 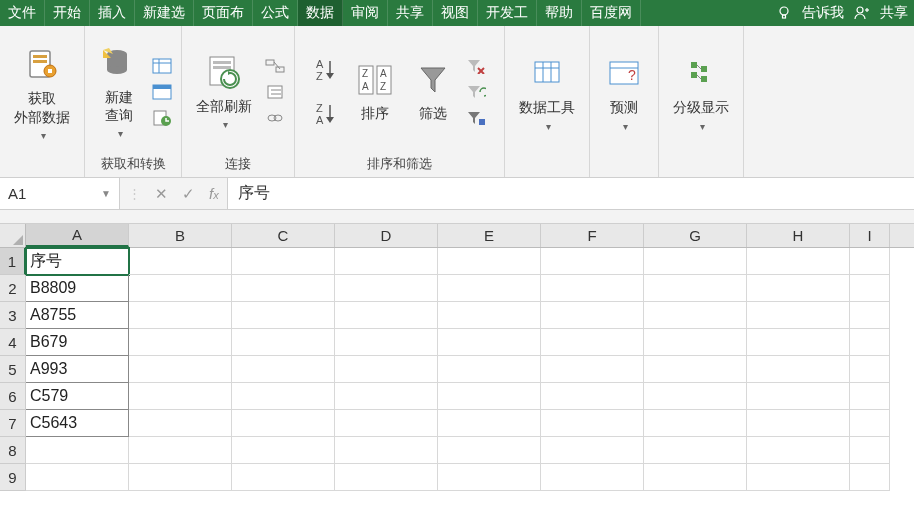 I want to click on edit-links-button, so click(x=275, y=118).